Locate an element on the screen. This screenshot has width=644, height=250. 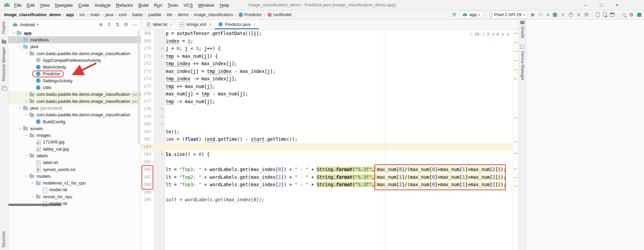
breadcrumb-item: baidu is located at coordinates (138, 15).